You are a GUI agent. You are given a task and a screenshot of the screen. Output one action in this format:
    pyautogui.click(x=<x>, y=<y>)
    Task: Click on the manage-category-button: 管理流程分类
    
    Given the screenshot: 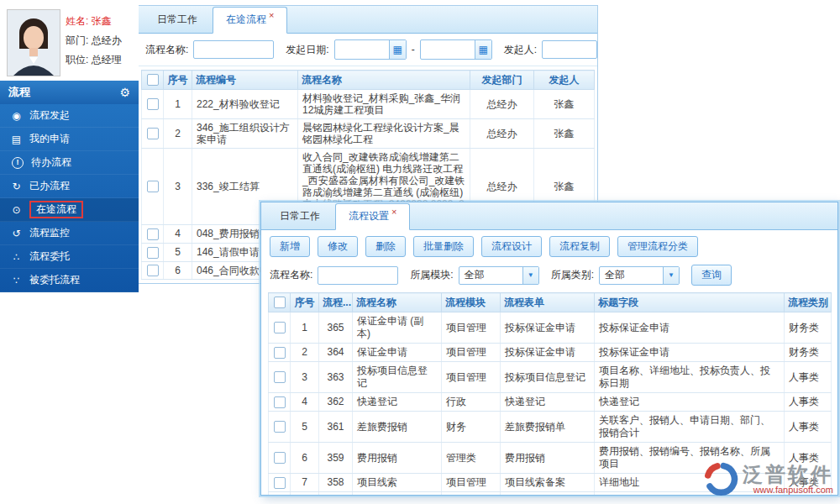 What is the action you would take?
    pyautogui.click(x=658, y=247)
    